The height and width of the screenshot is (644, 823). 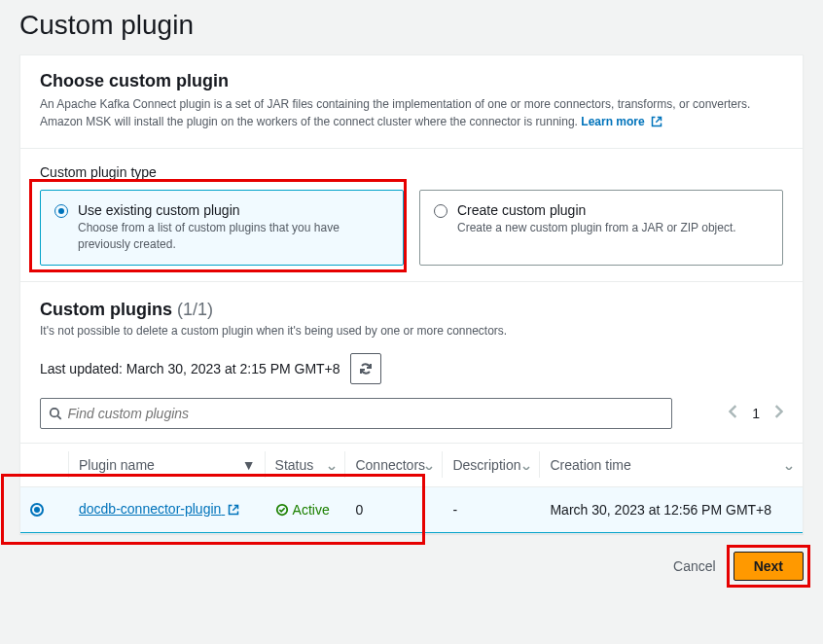 What do you see at coordinates (412, 488) in the screenshot?
I see `plugins-table: Plugin name ▼ Status Connectors Desc` at bounding box center [412, 488].